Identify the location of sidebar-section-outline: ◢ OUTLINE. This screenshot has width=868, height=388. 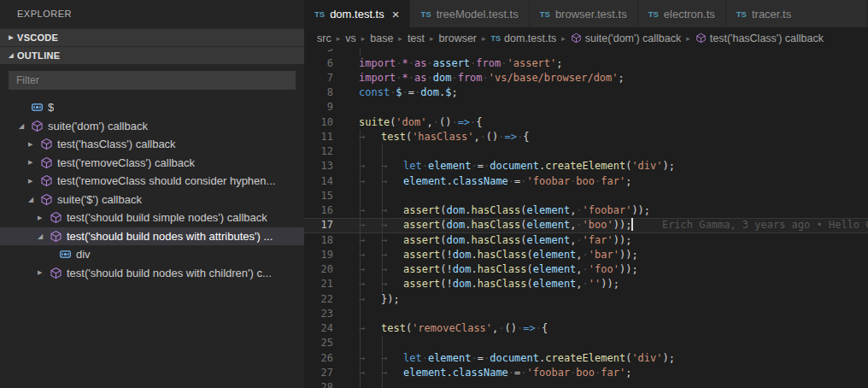
(152, 55).